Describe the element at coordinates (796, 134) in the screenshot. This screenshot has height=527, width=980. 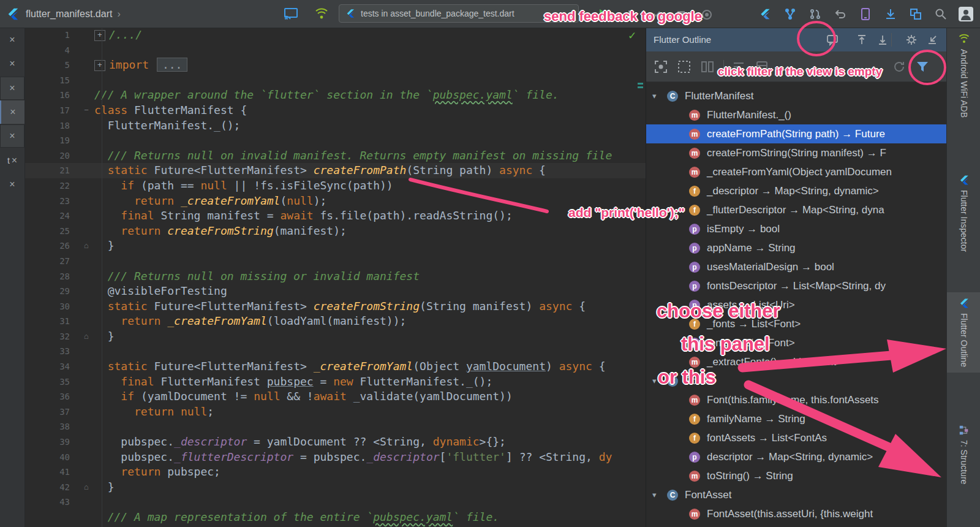
I see `outline-tree-row: mcreateFromPath(String path) → Future` at that location.